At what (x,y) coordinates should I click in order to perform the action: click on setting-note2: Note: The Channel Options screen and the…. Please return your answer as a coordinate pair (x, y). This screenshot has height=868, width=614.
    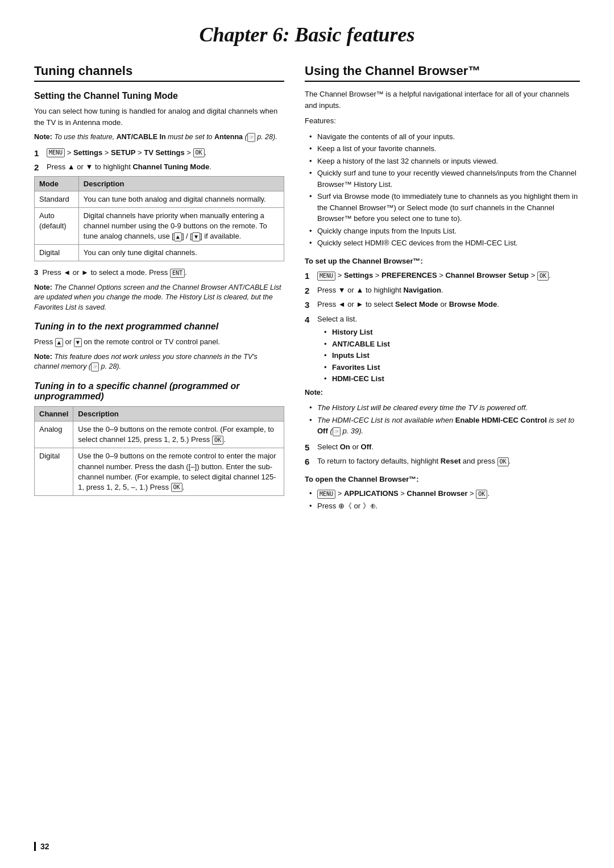
    Looking at the image, I should click on (159, 298).